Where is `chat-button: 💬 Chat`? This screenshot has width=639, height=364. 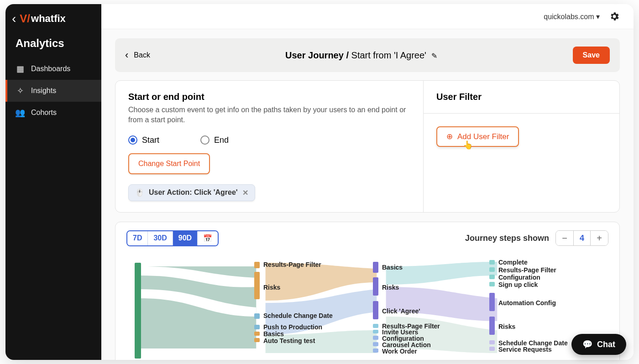
chat-button: 💬 Chat is located at coordinates (599, 344).